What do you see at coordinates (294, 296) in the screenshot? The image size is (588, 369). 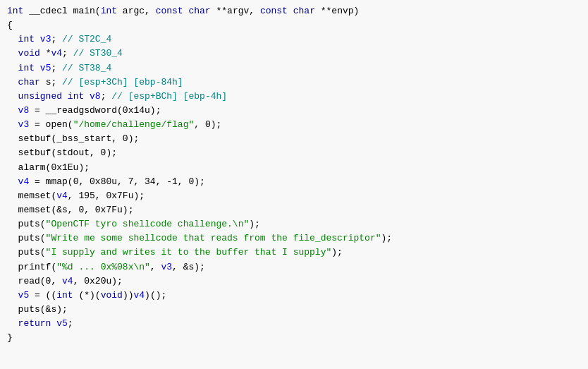 I see `code-line: v5 = ((int (*)(void))v4)();` at bounding box center [294, 296].